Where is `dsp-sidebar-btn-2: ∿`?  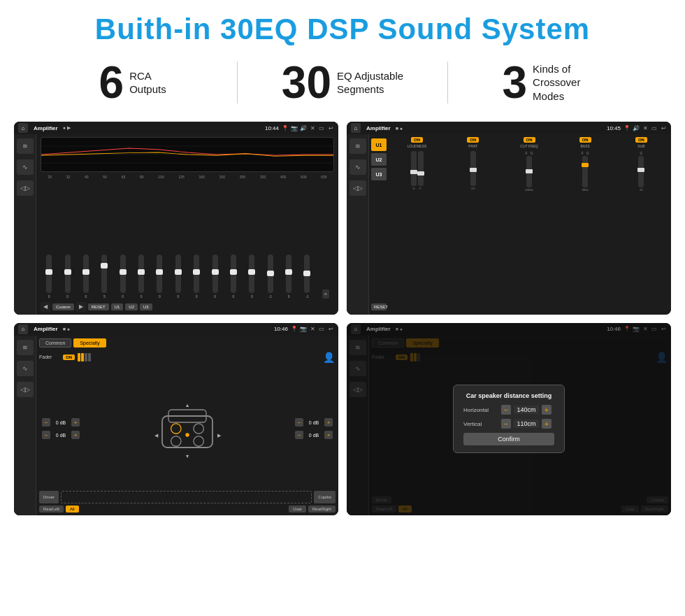
dsp-sidebar-btn-2: ∿ is located at coordinates (358, 167).